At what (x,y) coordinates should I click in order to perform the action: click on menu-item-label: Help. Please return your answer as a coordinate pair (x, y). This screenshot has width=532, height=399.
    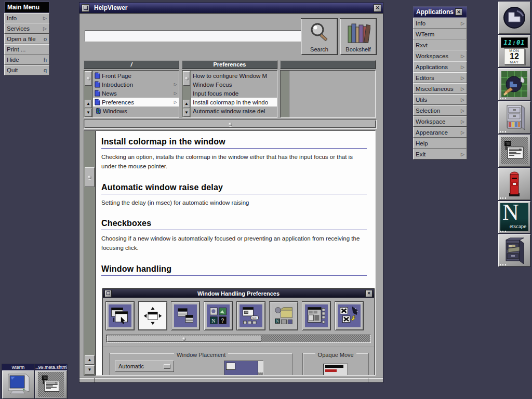
    Looking at the image, I should click on (440, 143).